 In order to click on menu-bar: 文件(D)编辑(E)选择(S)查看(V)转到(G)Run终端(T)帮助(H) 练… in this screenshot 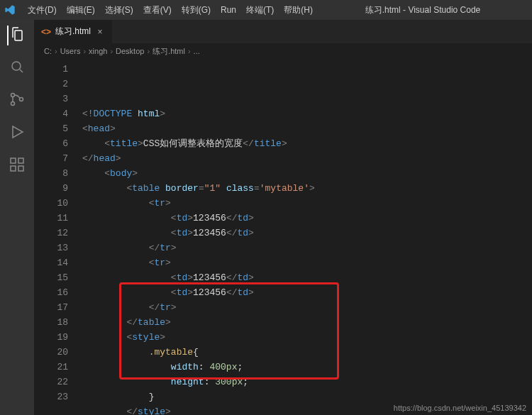, I will do `click(266, 10)`.